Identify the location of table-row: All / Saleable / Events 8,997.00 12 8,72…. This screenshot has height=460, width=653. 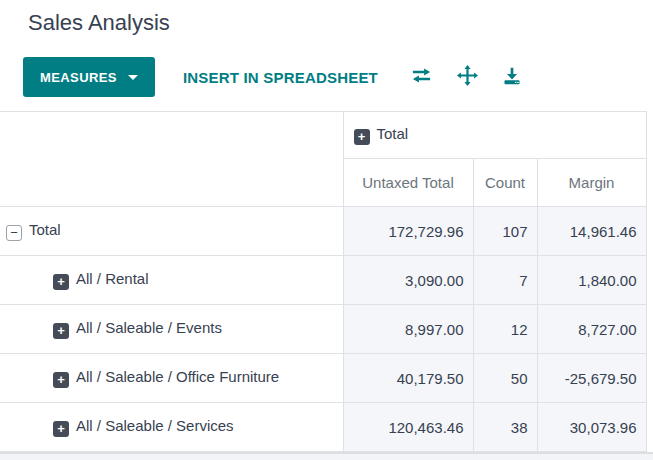
(323, 330).